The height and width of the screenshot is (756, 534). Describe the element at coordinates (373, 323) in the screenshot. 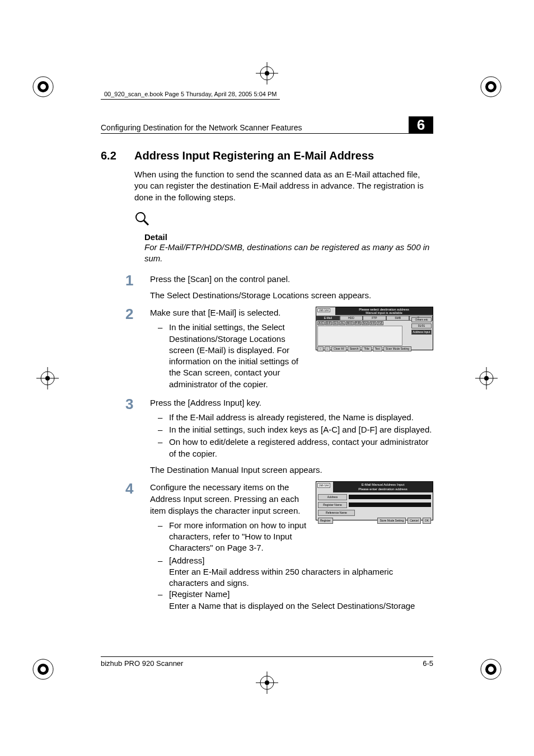

I see `index-key: V-X` at that location.